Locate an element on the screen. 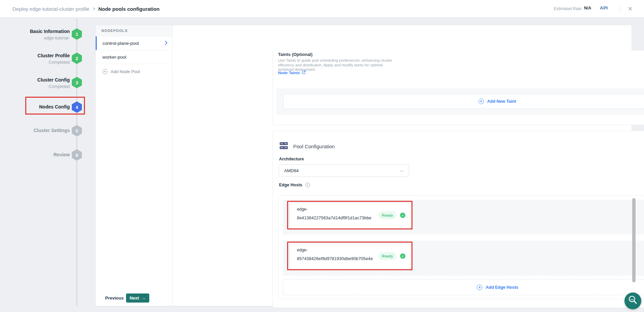  step-1-badge: 1 is located at coordinates (77, 34).